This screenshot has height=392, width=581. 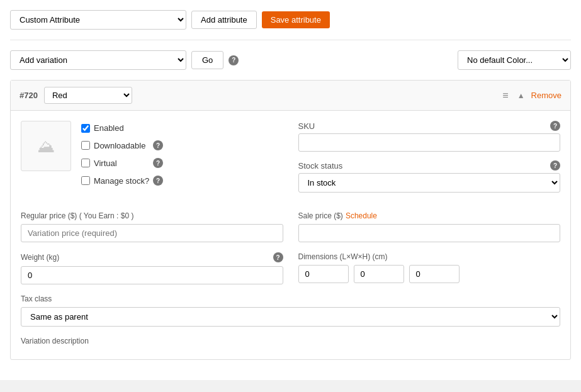 What do you see at coordinates (86, 181) in the screenshot?
I see `manage-stock-checkbox` at bounding box center [86, 181].